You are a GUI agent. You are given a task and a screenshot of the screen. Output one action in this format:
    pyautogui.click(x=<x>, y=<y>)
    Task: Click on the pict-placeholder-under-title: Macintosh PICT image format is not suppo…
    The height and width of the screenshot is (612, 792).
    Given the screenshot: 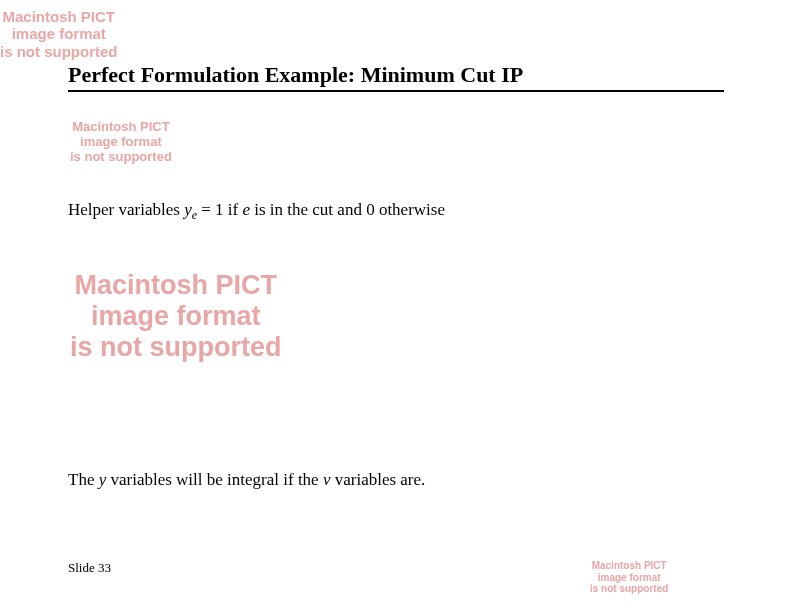 What is the action you would take?
    pyautogui.click(x=121, y=142)
    